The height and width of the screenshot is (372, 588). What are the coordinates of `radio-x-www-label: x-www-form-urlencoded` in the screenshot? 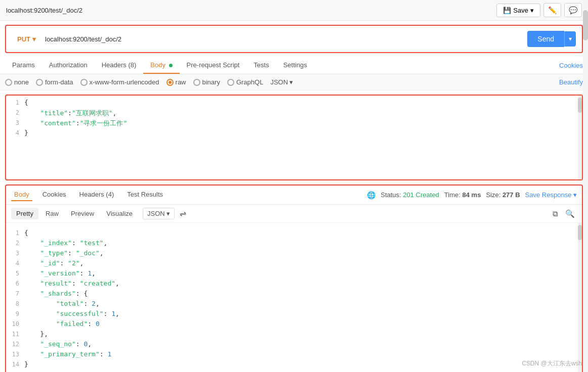 It's located at (124, 82).